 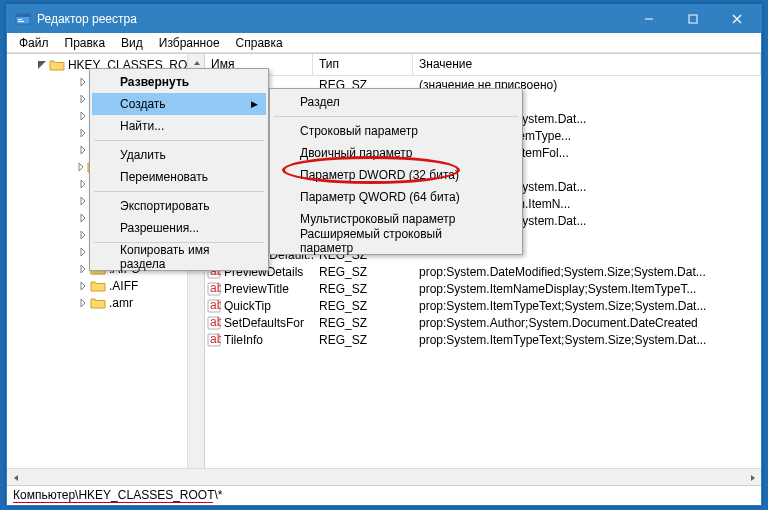 I want to click on maximize-button, so click(x=693, y=19).